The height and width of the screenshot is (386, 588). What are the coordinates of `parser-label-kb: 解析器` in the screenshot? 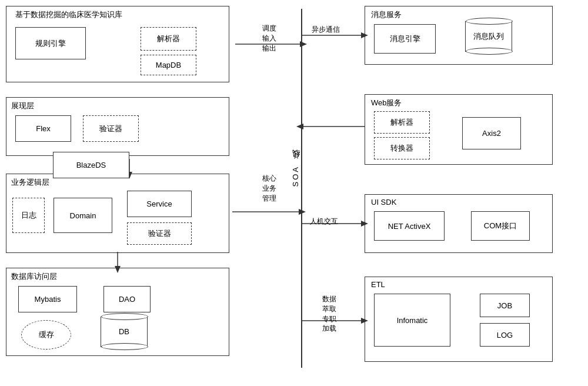 It's located at (168, 39).